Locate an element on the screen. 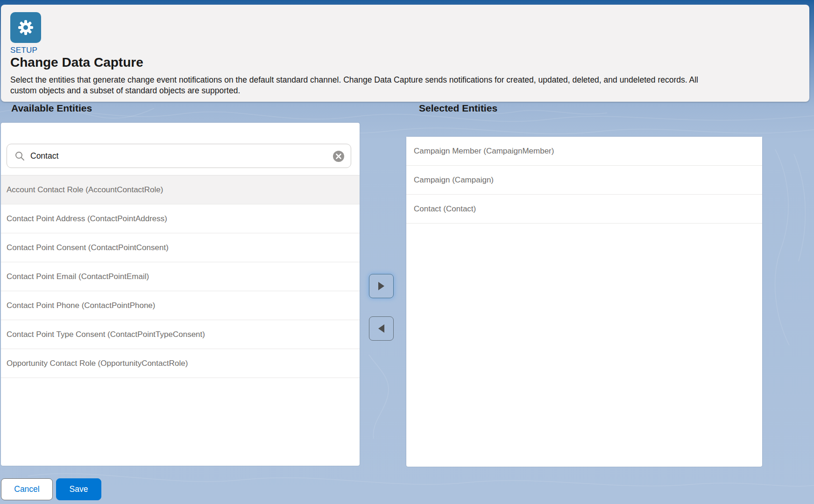 This screenshot has width=814, height=504. page-title: Change Data Capture is located at coordinates (77, 63).